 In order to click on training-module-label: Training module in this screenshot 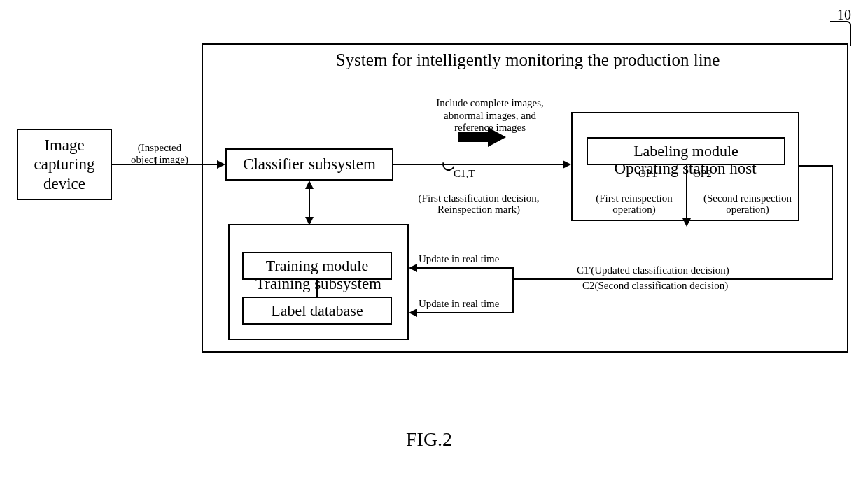, I will do `click(317, 266)`.